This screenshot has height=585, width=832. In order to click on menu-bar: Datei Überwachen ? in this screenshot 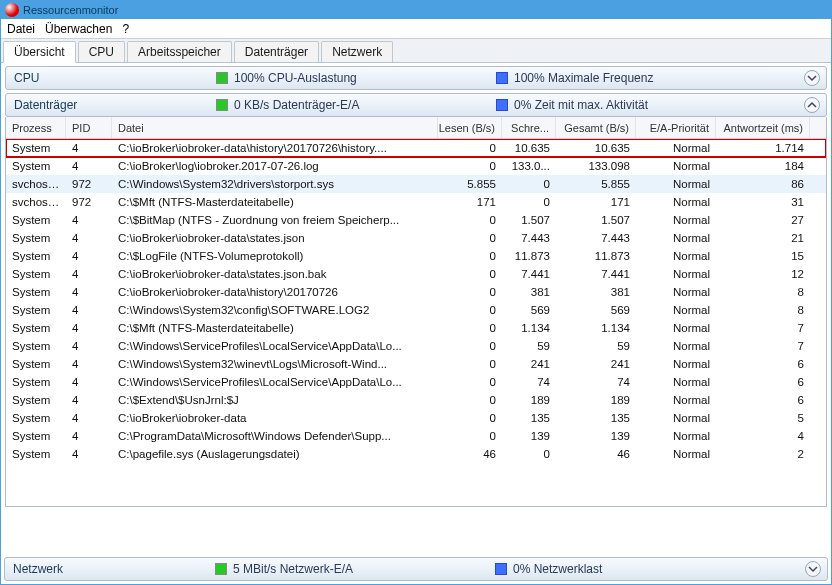, I will do `click(416, 29)`.